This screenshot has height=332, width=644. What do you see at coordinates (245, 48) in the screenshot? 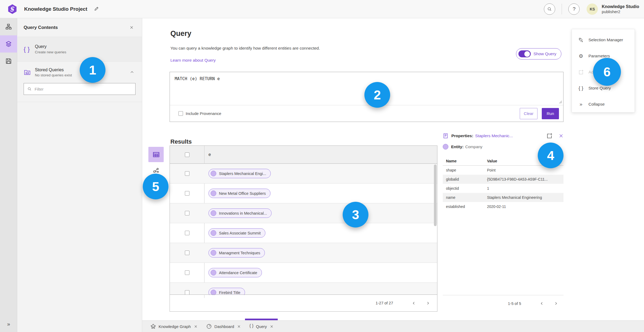
I see `page-description: You can query a knowledge graph to ident…` at bounding box center [245, 48].